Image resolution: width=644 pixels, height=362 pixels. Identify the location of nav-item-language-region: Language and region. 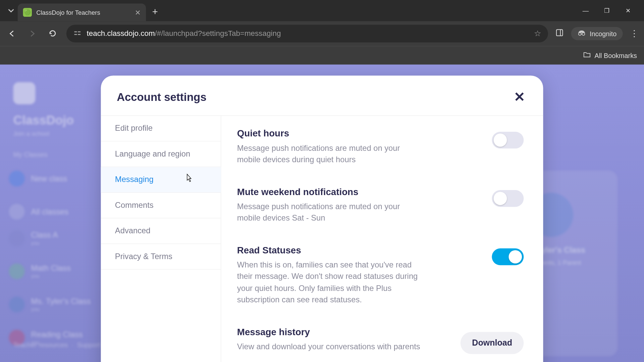
(161, 154).